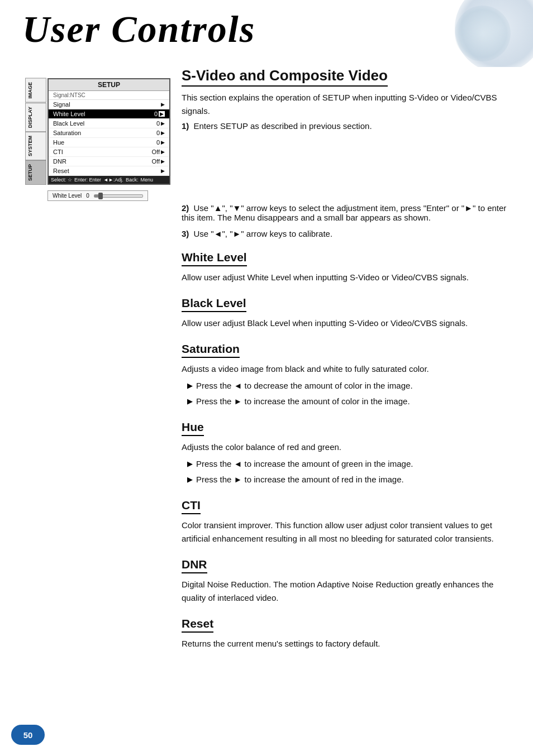 The width and height of the screenshot is (533, 756). What do you see at coordinates (36, 117) in the screenshot?
I see `sidebar-item-display: DISPLAY` at bounding box center [36, 117].